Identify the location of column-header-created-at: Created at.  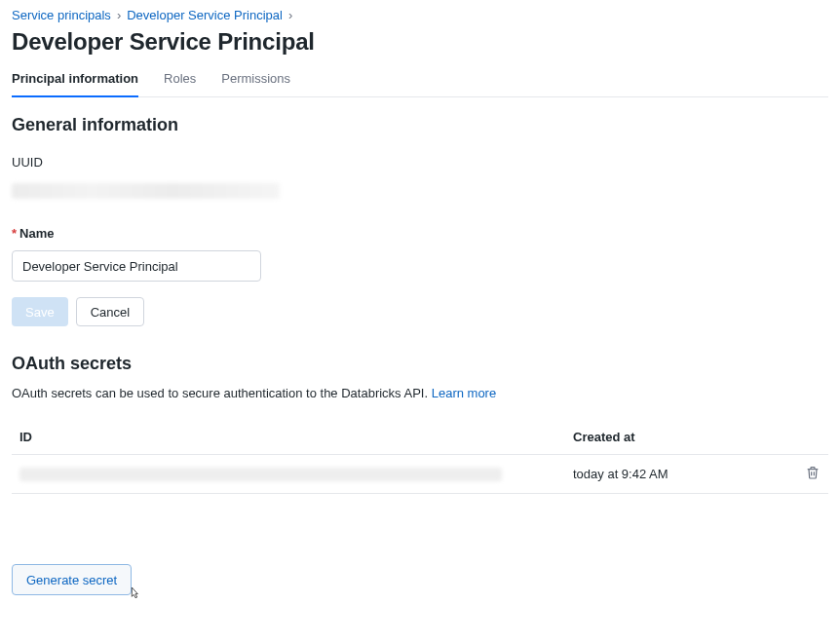
(677, 437).